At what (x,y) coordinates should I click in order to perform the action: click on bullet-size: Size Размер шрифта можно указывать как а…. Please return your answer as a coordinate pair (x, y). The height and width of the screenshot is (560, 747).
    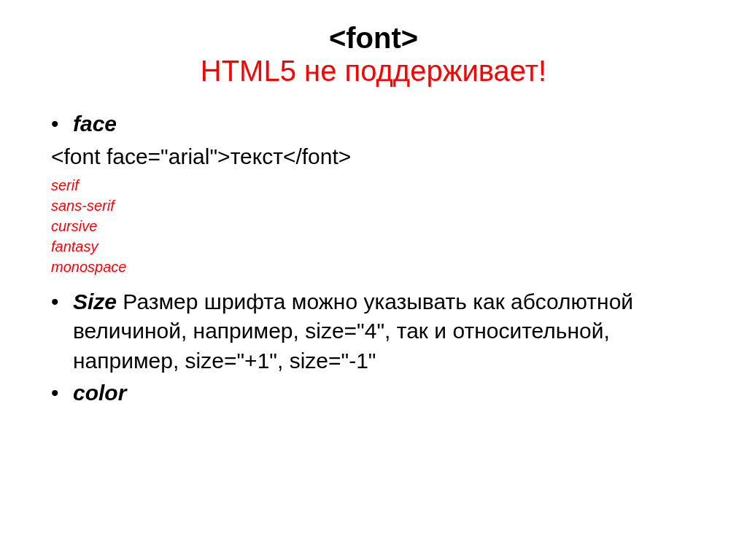
    Looking at the image, I should click on (388, 332).